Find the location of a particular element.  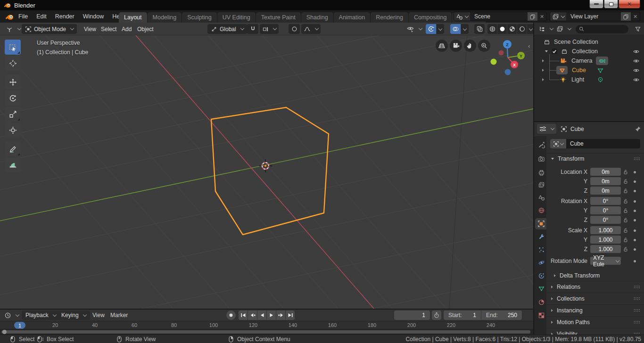

tab-animation: Animation is located at coordinates (352, 17).